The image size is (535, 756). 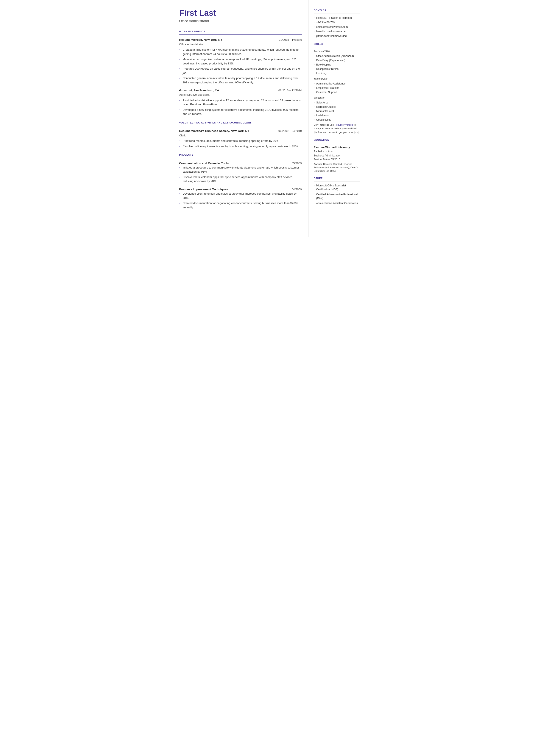 I want to click on contact-item-2: +1-234-456-789, so click(x=337, y=22).